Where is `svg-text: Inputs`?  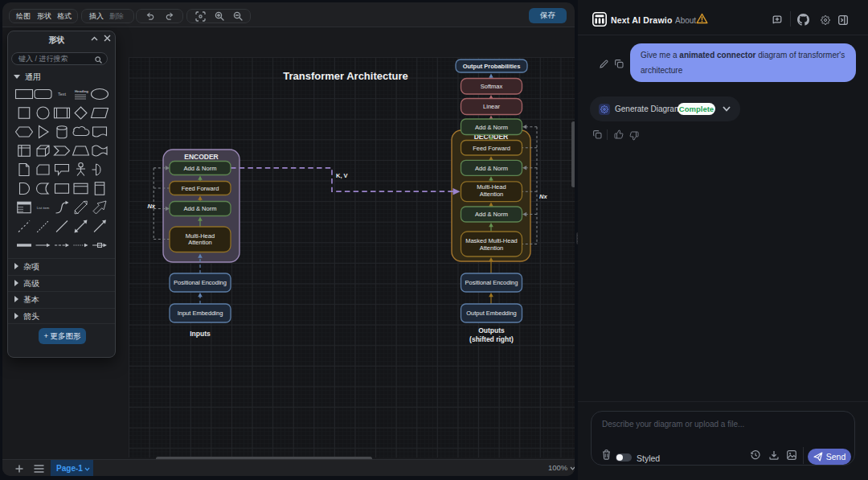 svg-text: Inputs is located at coordinates (200, 334).